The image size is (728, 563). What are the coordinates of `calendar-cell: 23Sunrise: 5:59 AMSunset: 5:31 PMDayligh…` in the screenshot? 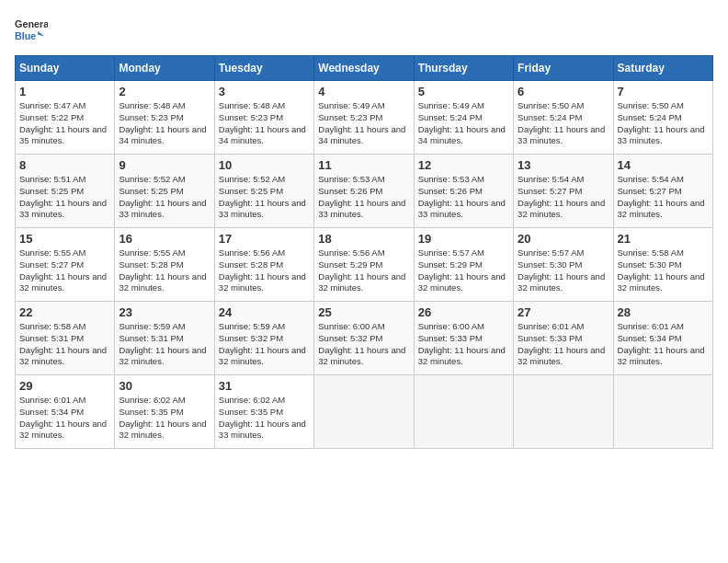 It's located at (165, 339).